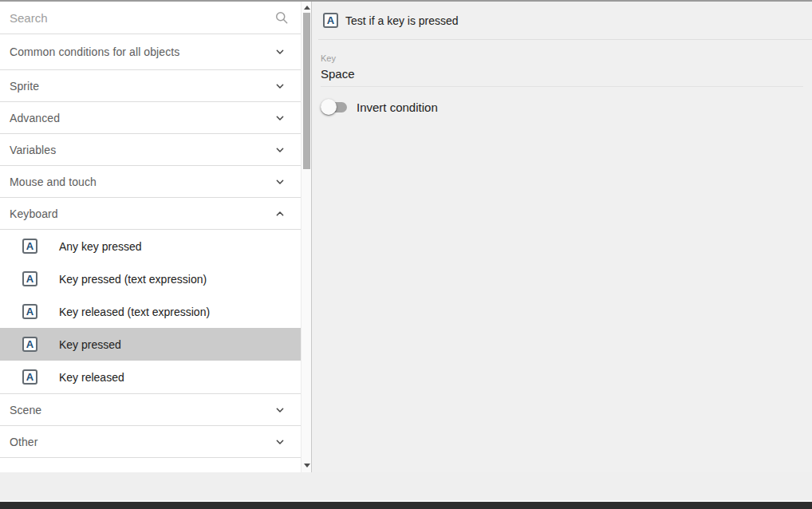 This screenshot has width=812, height=509. Describe the element at coordinates (402, 21) in the screenshot. I see `detail-title: Test if a key is pressed` at that location.